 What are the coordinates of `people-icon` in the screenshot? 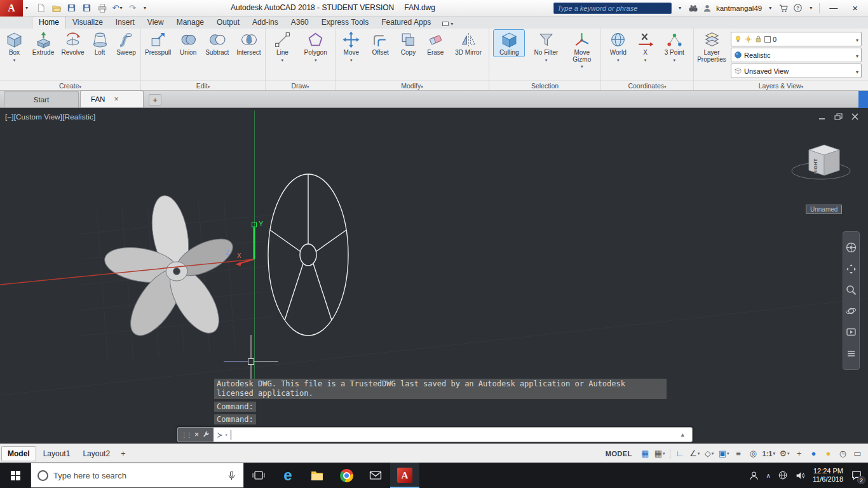 It's located at (754, 475).